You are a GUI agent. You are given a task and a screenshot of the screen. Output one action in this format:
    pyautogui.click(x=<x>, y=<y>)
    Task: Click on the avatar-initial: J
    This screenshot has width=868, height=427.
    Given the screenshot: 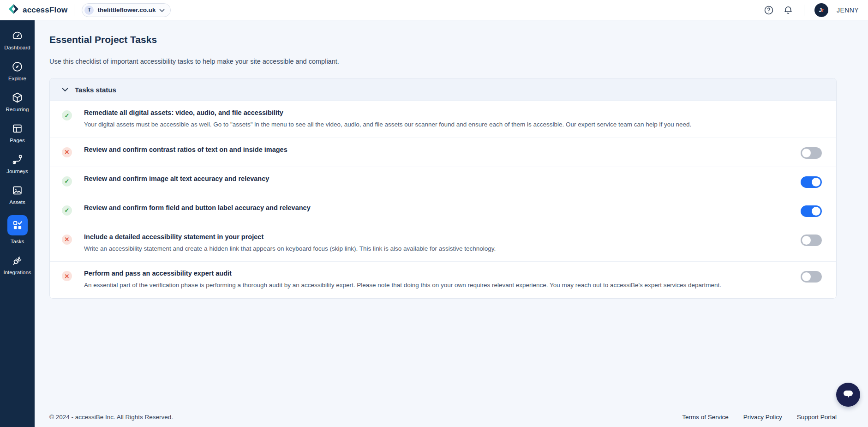 What is the action you would take?
    pyautogui.click(x=820, y=10)
    